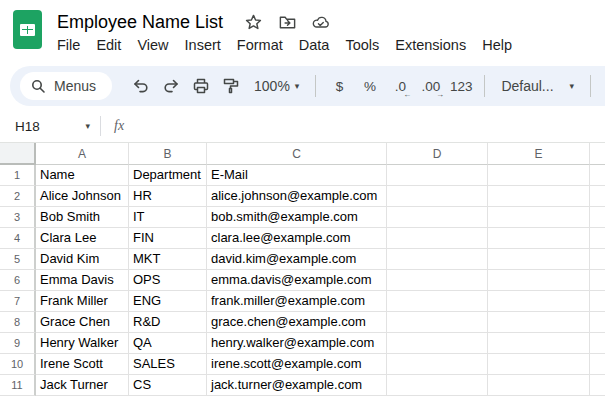 The image size is (605, 400). What do you see at coordinates (438, 386) in the screenshot?
I see `cell-D11` at bounding box center [438, 386].